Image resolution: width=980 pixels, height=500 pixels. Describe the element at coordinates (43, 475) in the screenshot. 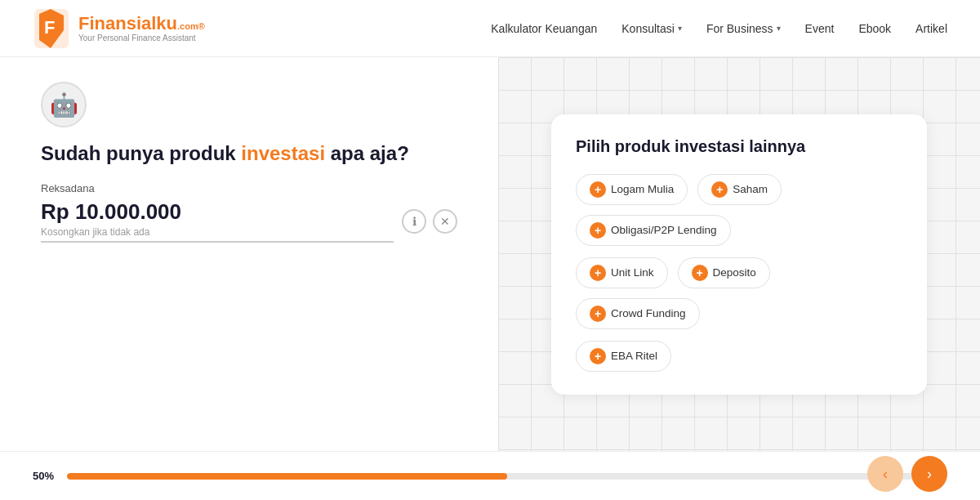

I see `progress-label: 50%` at that location.